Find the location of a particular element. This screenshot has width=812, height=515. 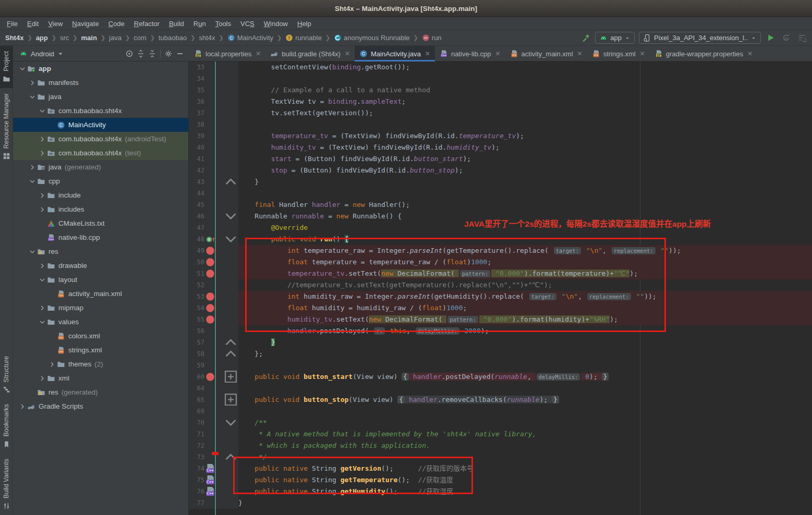

code-text: setContentView(binding.getRoot()); is located at coordinates (525, 67).